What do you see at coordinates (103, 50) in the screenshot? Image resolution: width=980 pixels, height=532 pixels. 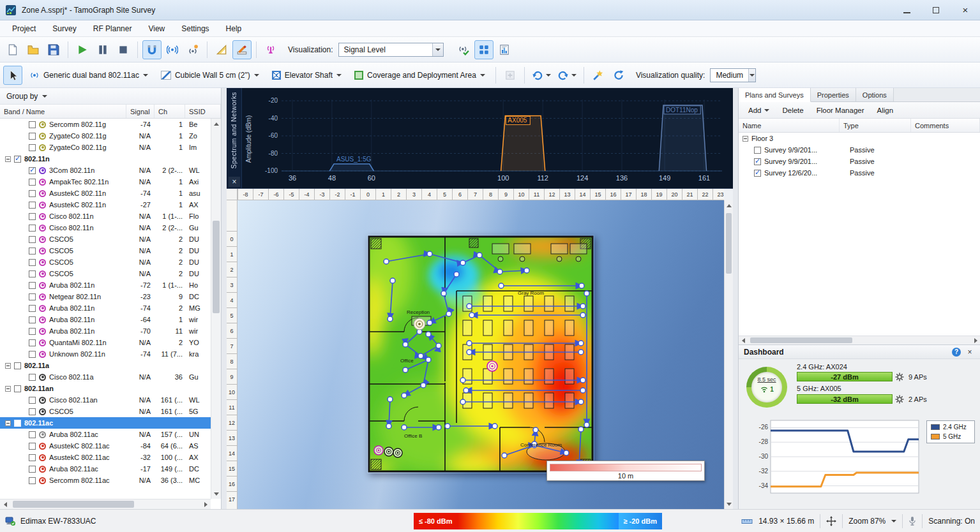 I see `pause-survey-button` at bounding box center [103, 50].